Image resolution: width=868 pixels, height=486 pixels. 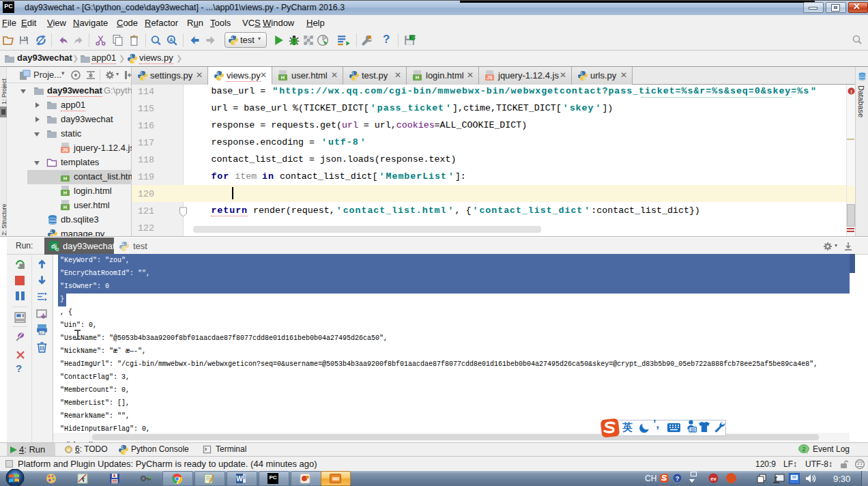 I want to click on svg-text: ev, so click(x=714, y=479).